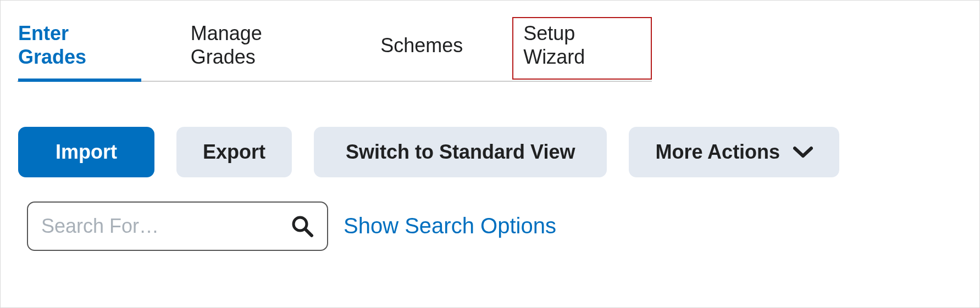  What do you see at coordinates (450, 226) in the screenshot?
I see `show-search-options-link: Show Search Options` at bounding box center [450, 226].